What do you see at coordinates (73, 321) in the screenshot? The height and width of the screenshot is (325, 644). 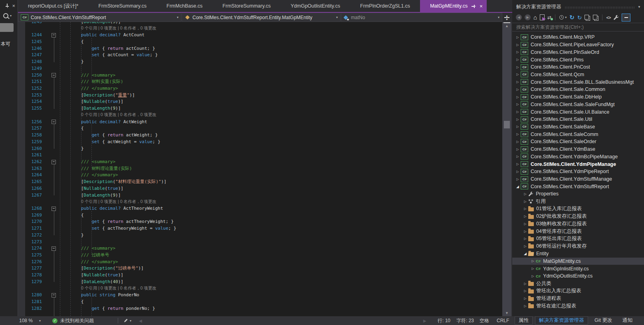 I see `health-indicator: ✓ 未找到相关问题` at bounding box center [73, 321].